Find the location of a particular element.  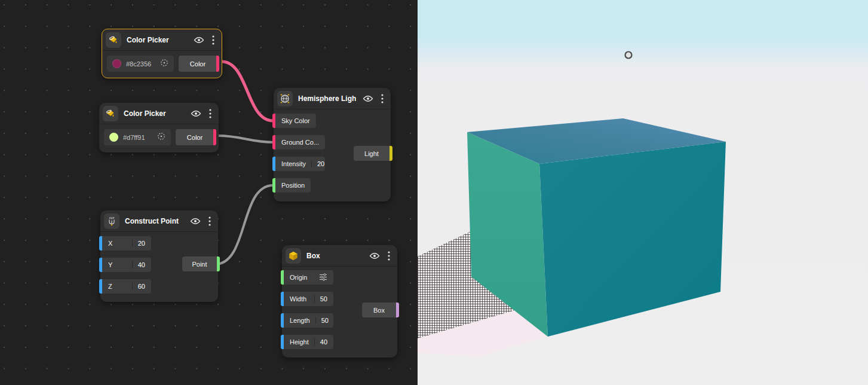

color-hex-field: #8c2356 is located at coordinates (140, 63).